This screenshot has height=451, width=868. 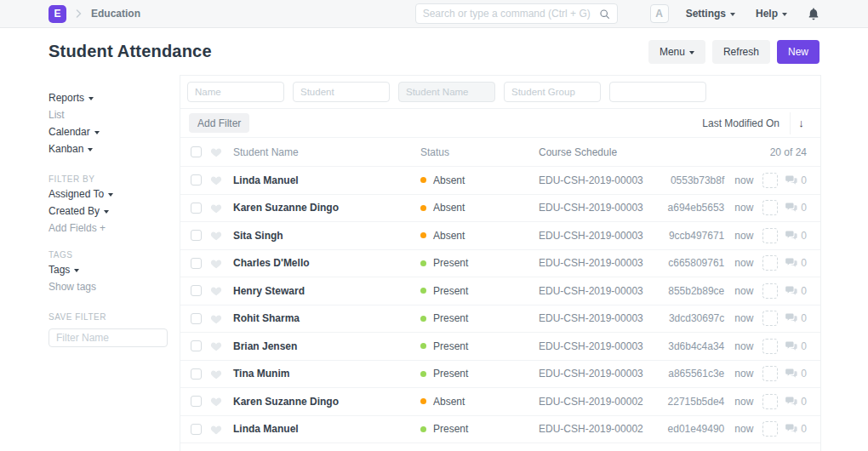 I want to click on search-input, so click(x=511, y=14).